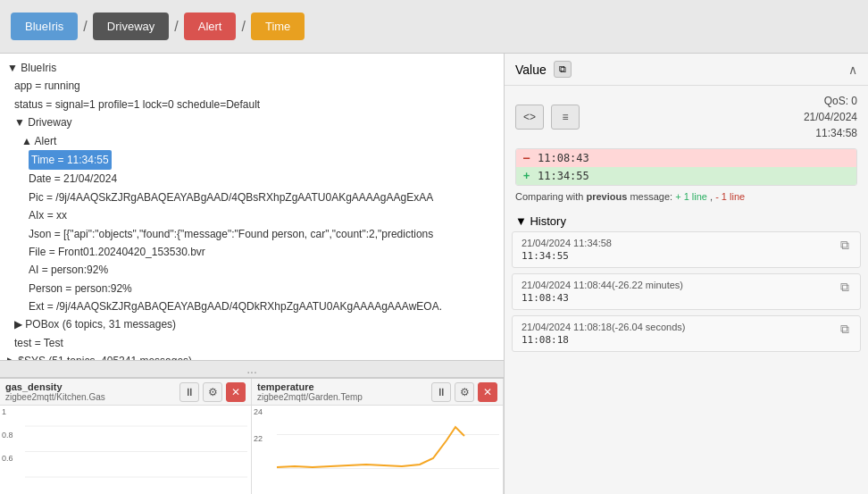 Image resolution: width=868 pixels, height=494 pixels. Describe the element at coordinates (602, 285) in the screenshot. I see `history-timestamp: 21/04/2024 11:08:44(-26.22 minutes)` at that location.